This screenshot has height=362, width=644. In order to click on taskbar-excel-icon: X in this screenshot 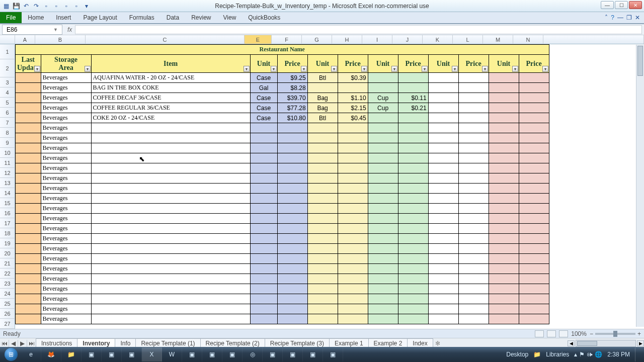, I will do `click(152, 354)`.